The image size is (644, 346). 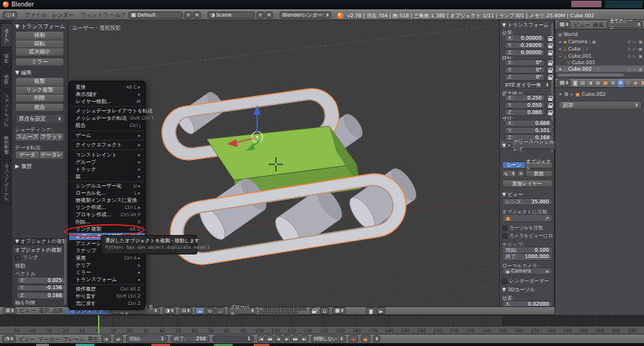 What do you see at coordinates (190, 339) in the screenshot?
I see `frame-end-field: 終了: 250` at bounding box center [190, 339].